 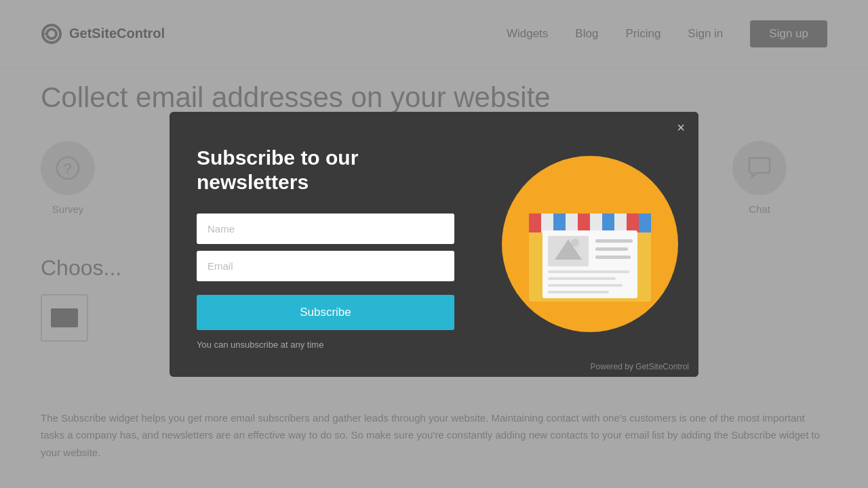 I want to click on subscribe-button: Subscribe, so click(x=326, y=312).